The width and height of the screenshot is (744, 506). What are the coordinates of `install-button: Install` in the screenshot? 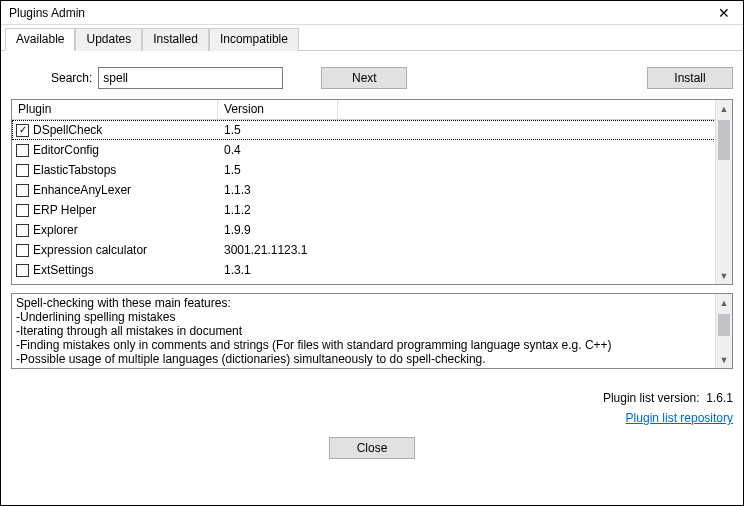 It's located at (690, 78).